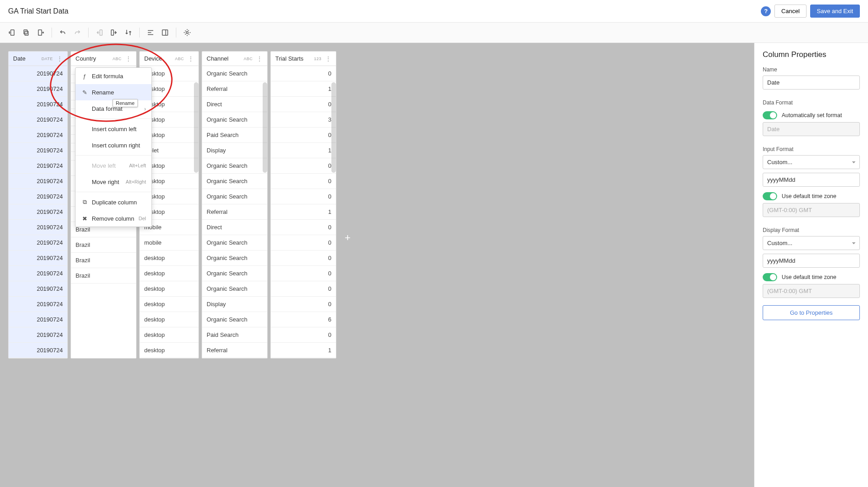  Describe the element at coordinates (26, 33) in the screenshot. I see `duplicate-icon` at that location.